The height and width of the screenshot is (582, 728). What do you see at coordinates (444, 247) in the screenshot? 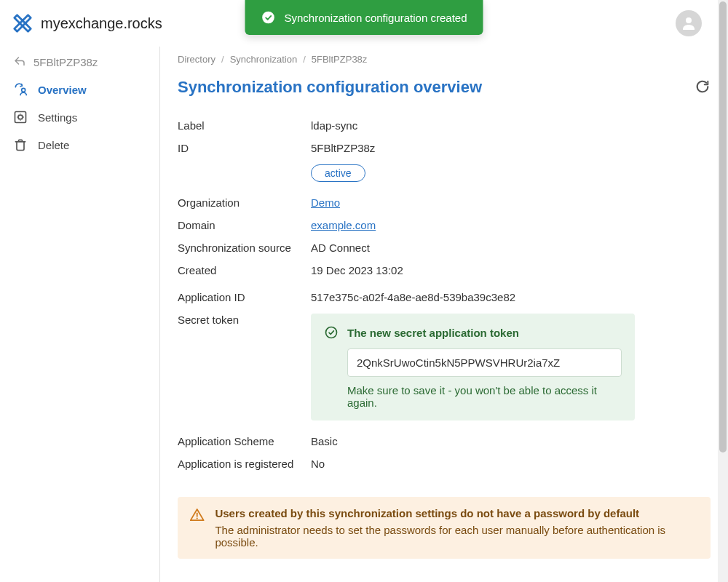
I see `detail-row-source: Synchronization source AD Connect` at bounding box center [444, 247].